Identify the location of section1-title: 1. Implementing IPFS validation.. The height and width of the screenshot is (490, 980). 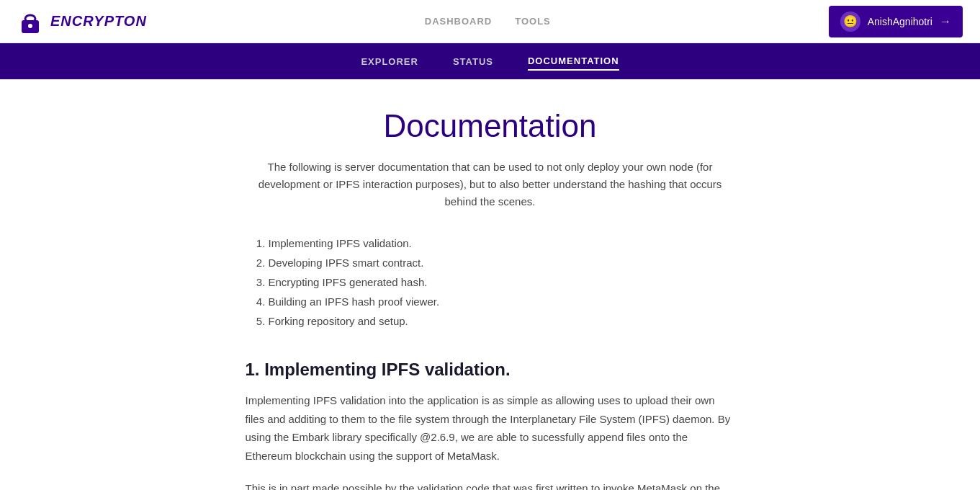
(490, 370).